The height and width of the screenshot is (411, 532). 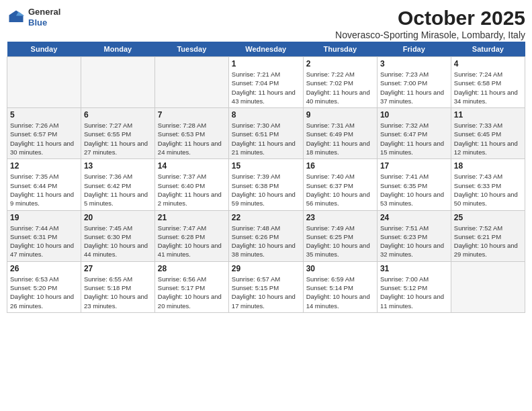 I want to click on calendar-cell: 26Sunrise: 6:53 AM Sunset: 5:20 PM Dayli…, so click(x=44, y=287).